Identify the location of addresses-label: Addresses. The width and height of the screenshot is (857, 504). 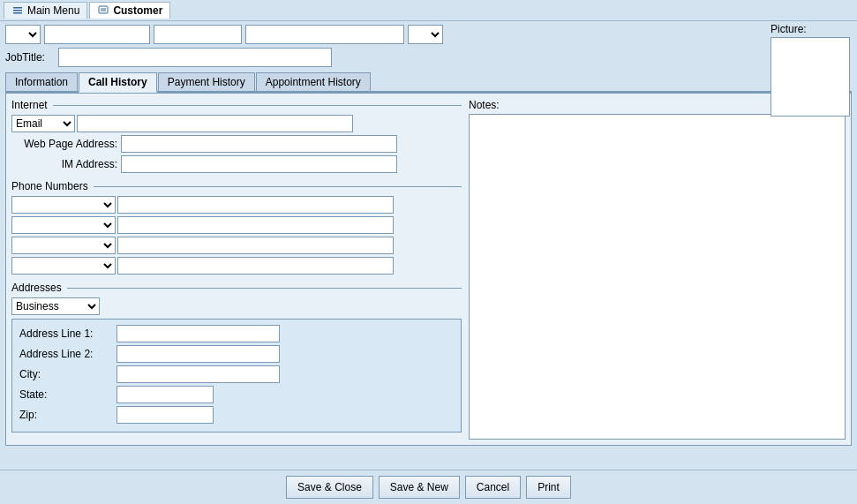
(37, 288).